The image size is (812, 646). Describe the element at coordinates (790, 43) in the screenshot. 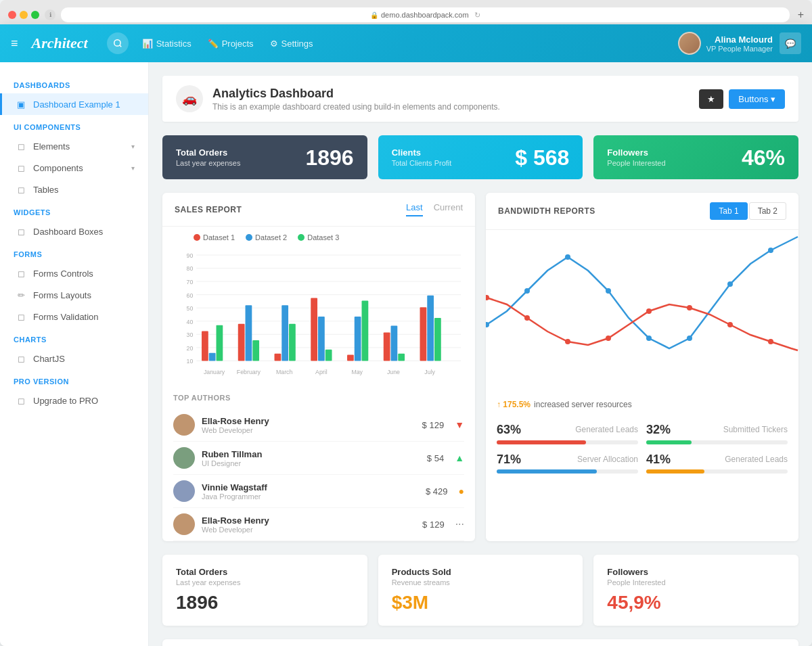

I see `notifications-button: 💬` at that location.